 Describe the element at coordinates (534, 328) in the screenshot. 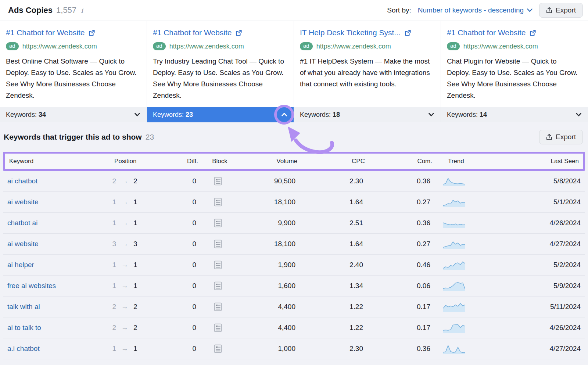

I see `last-seen-cell: 4/26/2024` at that location.